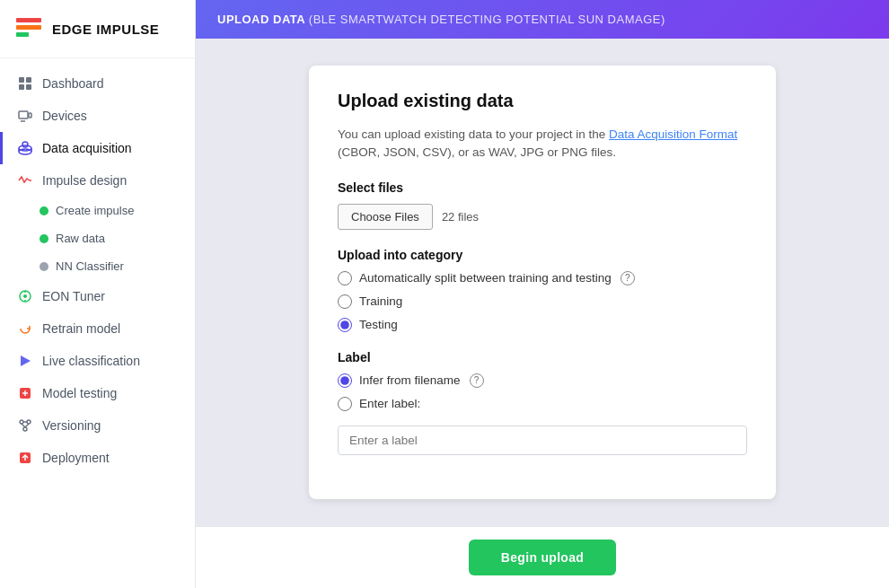 The width and height of the screenshot is (889, 588). What do you see at coordinates (385, 217) in the screenshot?
I see `choose-files-button: Choose Files` at bounding box center [385, 217].